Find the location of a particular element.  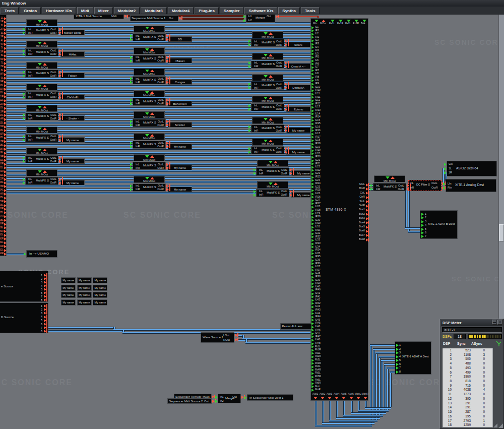

port-label-29R: 29R is located at coordinates (2, 231).